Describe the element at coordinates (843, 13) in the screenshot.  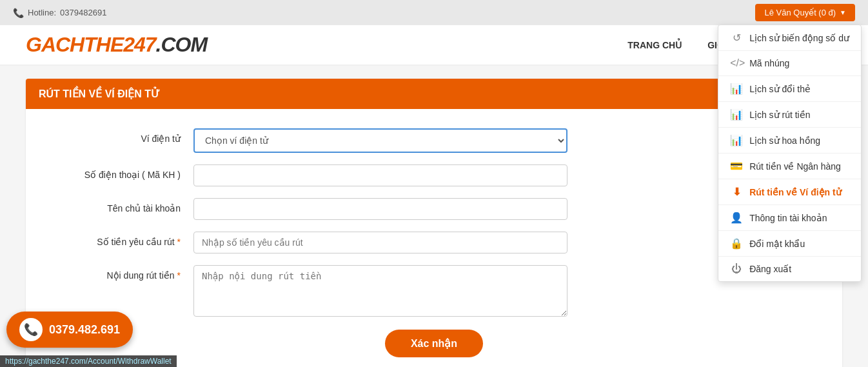
I see `chevron-down-icon: ▼` at that location.